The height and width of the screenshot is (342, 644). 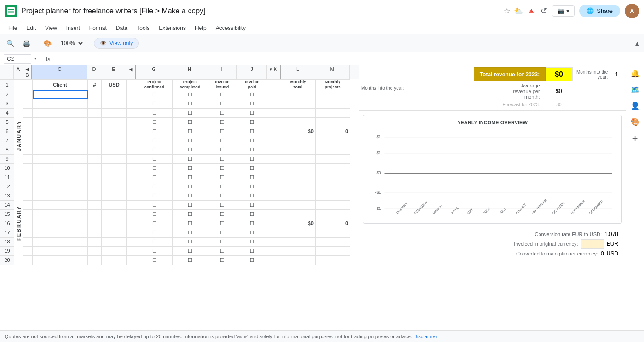 I want to click on app-icon, so click(x=11, y=11).